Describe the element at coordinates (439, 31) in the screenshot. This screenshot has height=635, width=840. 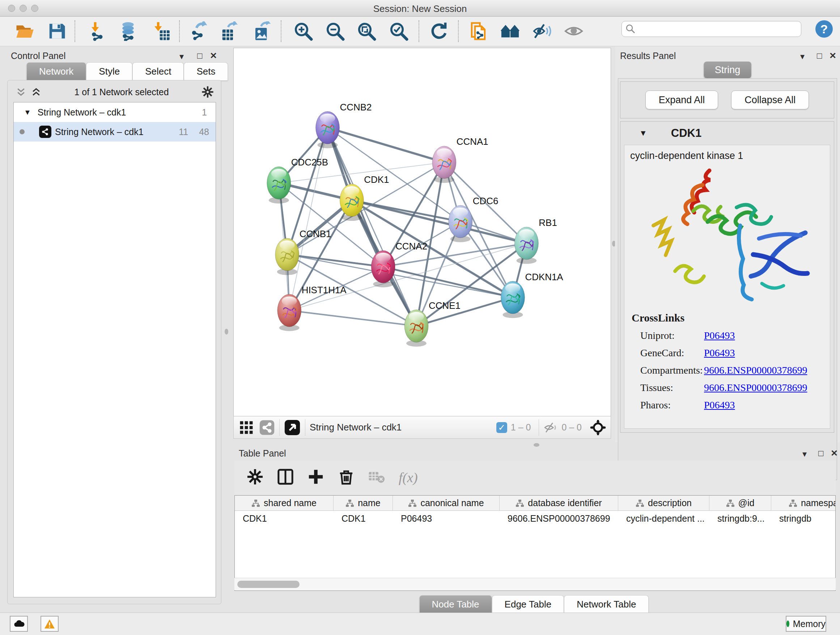
I see `refresh-icon` at that location.